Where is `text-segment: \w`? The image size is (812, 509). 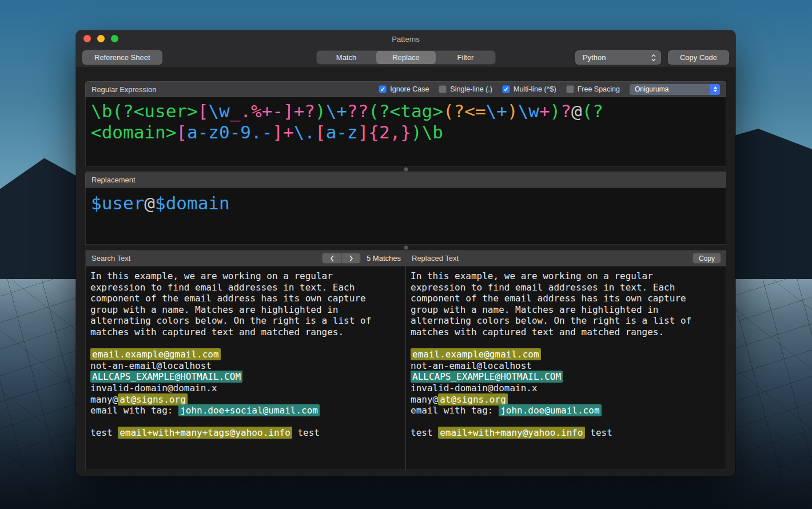
text-segment: \w is located at coordinates (528, 111).